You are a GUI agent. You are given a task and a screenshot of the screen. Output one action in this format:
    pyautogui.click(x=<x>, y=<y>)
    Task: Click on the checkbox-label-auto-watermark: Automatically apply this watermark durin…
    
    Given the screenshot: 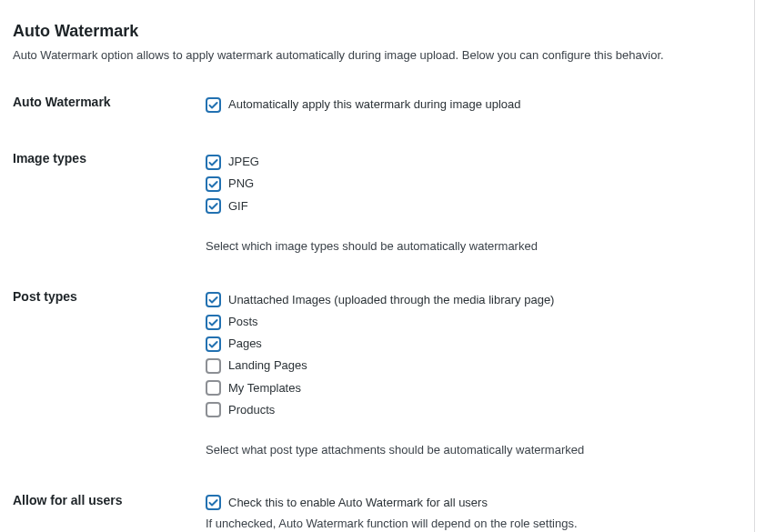 What is the action you would take?
    pyautogui.click(x=375, y=105)
    